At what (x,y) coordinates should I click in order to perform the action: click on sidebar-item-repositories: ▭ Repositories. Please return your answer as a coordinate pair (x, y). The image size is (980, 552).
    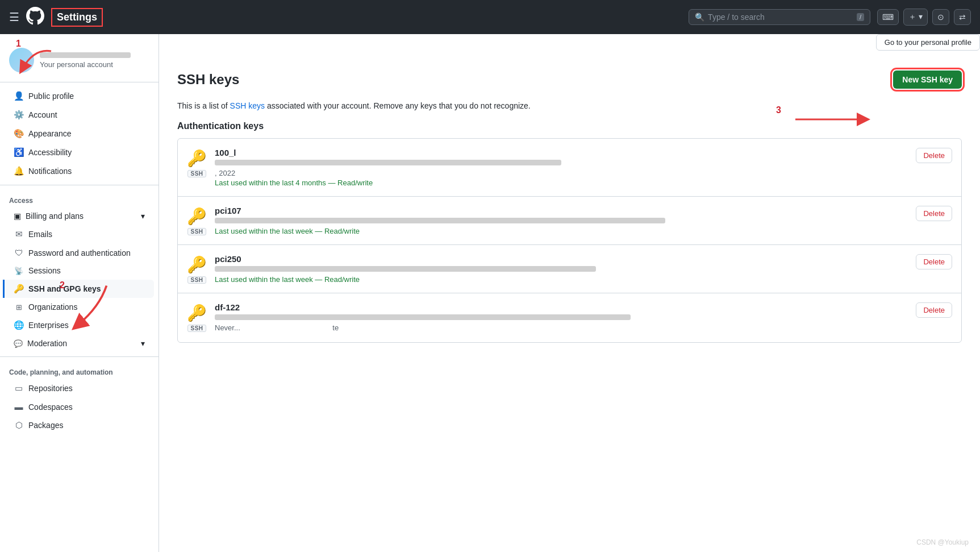
    Looking at the image, I should click on (80, 388).